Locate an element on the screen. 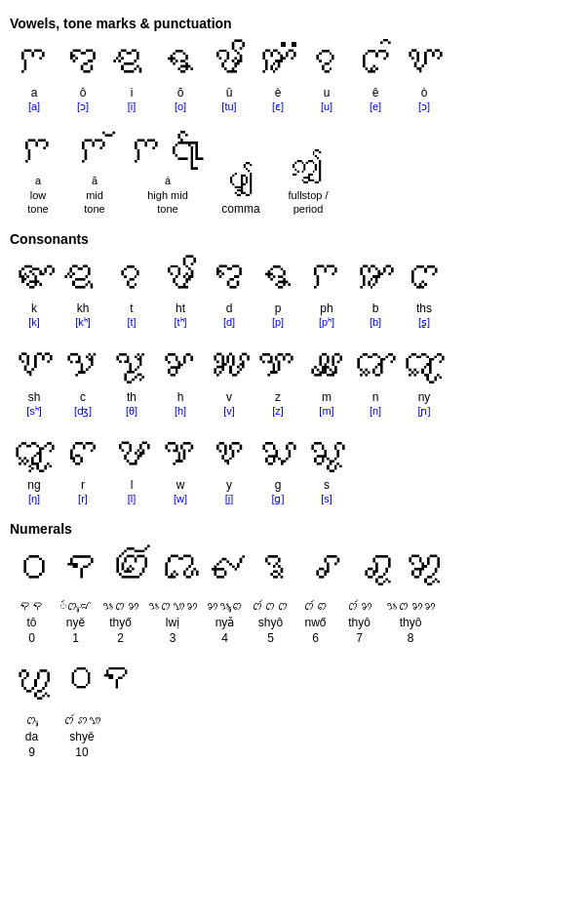  cham-glyph: ꨈ̂ is located at coordinates (375, 61).